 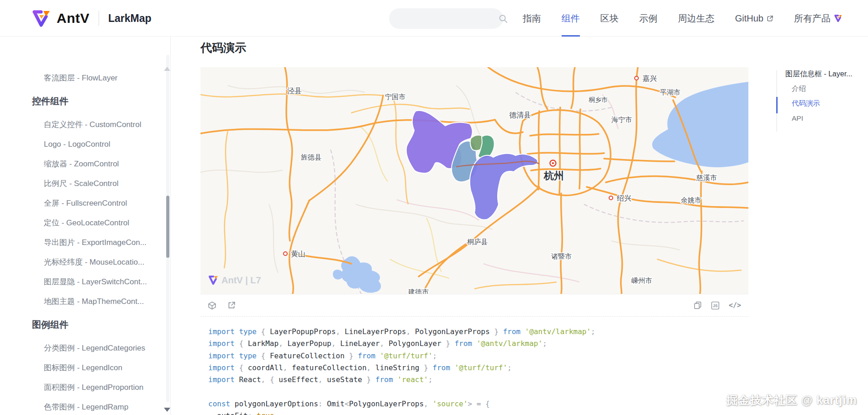 I want to click on scroll-down-arrow-icon, so click(x=167, y=410).